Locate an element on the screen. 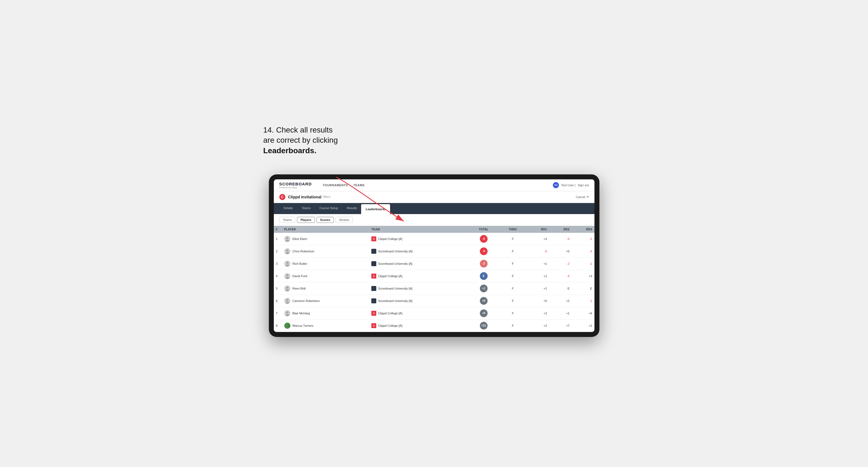 This screenshot has width=868, height=467. score-badge: -2 is located at coordinates (484, 263).